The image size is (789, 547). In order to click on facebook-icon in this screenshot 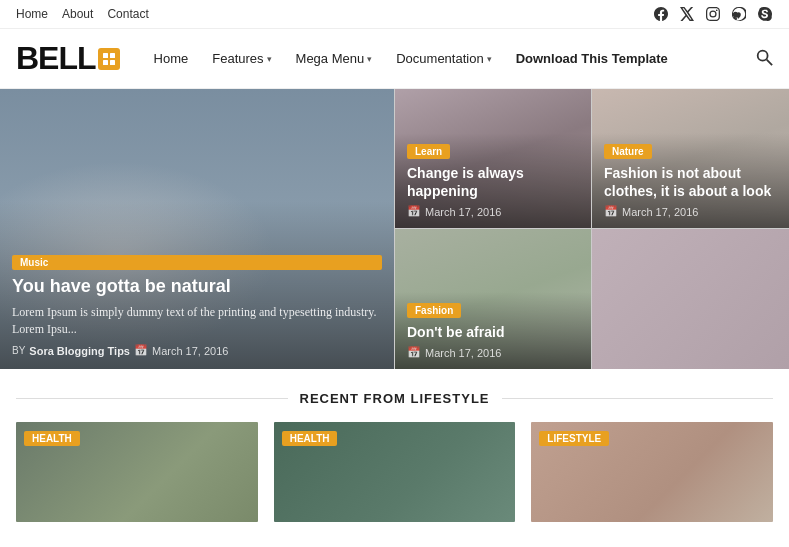, I will do `click(661, 14)`.